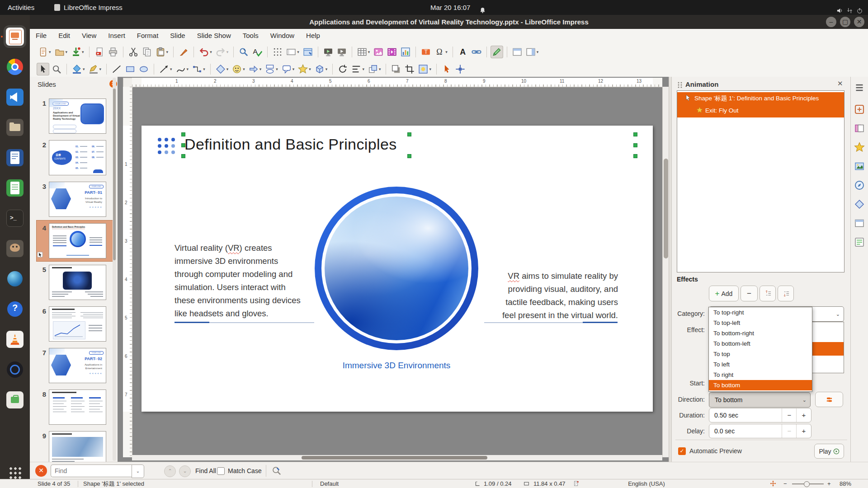 This screenshot has height=488, width=868. Describe the element at coordinates (463, 52) in the screenshot. I see `fontwork-button: A` at that location.